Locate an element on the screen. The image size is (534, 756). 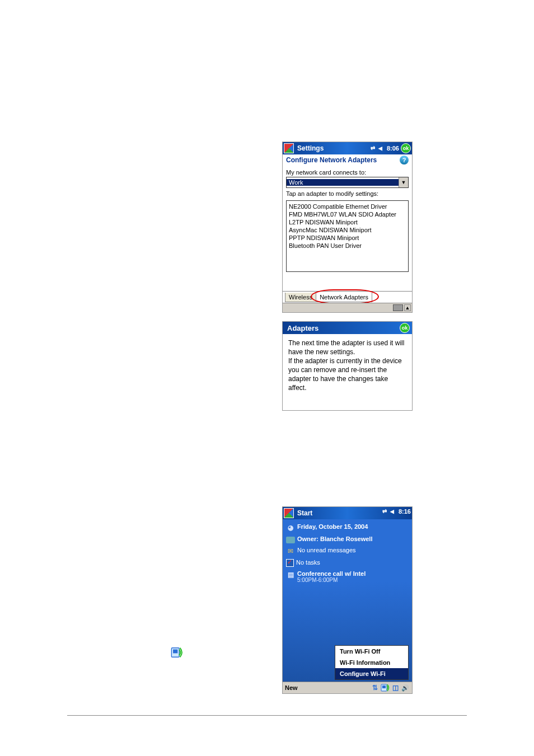
today-list: Friday, October 15, 2004 Owner: Blanche … is located at coordinates (347, 552).